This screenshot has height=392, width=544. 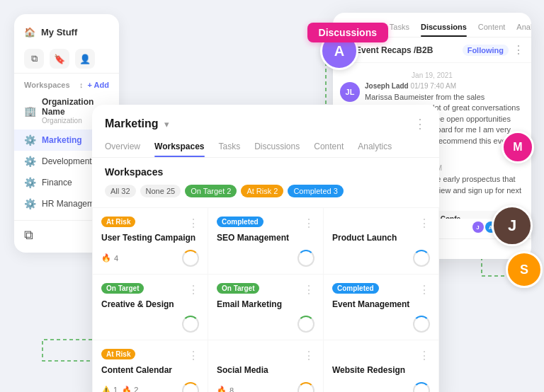 I want to click on home-icon: 🏠, so click(x=30, y=33).